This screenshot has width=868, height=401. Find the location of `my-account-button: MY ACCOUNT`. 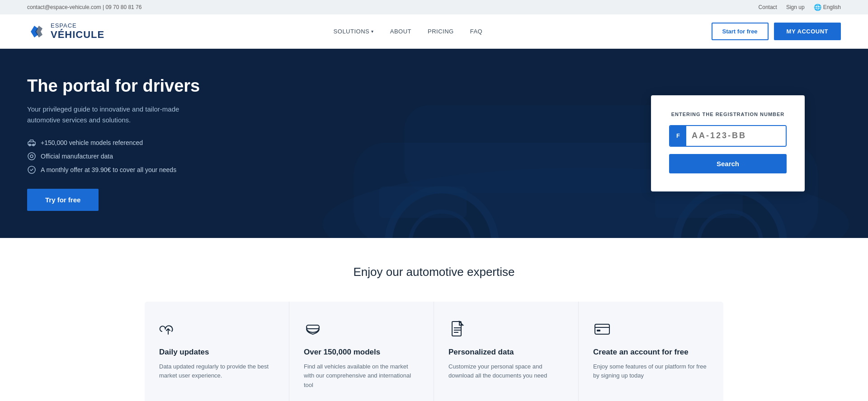

my-account-button: MY ACCOUNT is located at coordinates (807, 32).